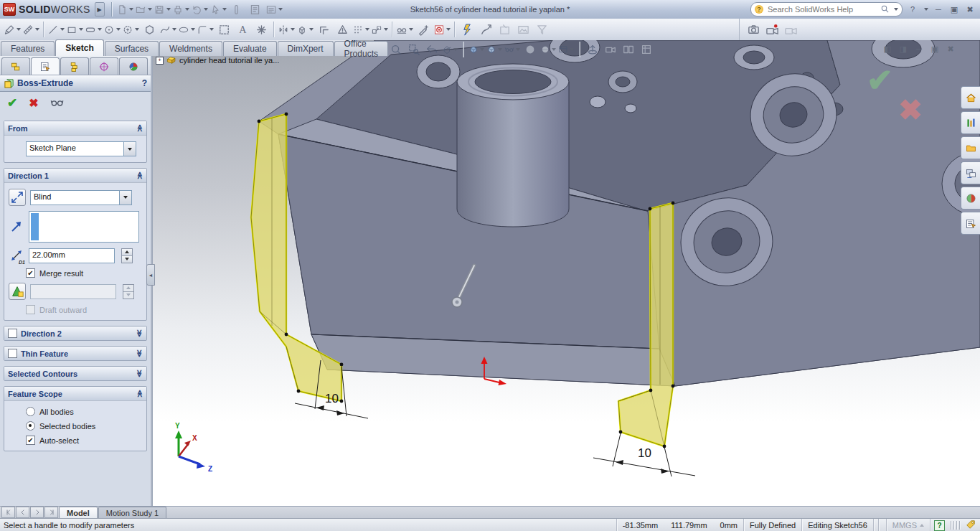  I want to click on group-selected-contours-header: Selected Contours ≫, so click(75, 373).